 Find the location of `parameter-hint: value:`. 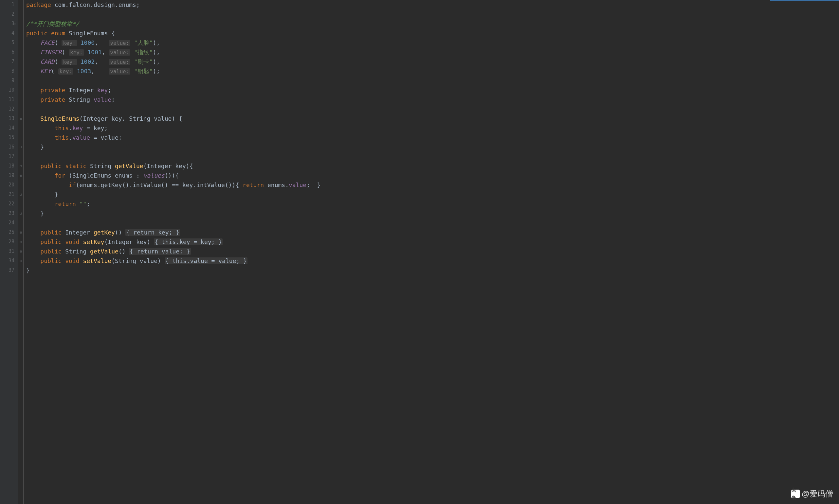

parameter-hint: value: is located at coordinates (120, 62).